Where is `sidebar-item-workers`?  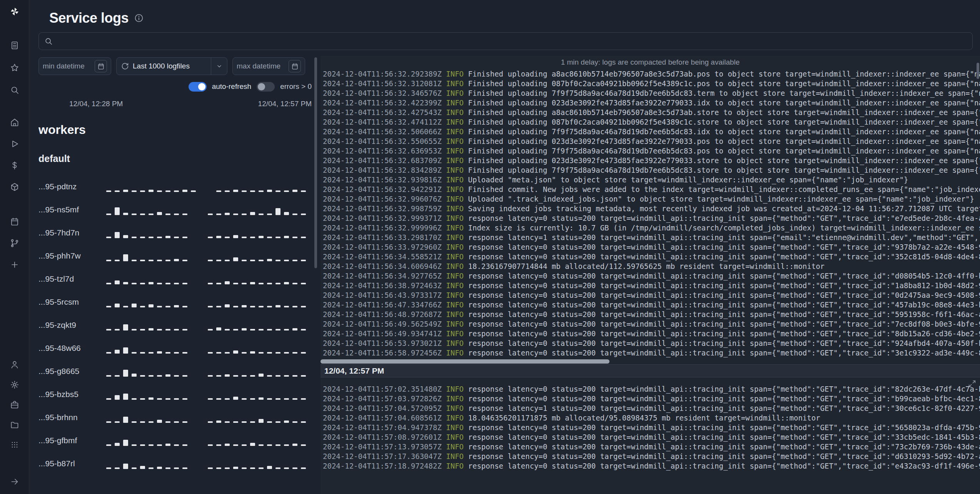 sidebar-item-workers is located at coordinates (15, 243).